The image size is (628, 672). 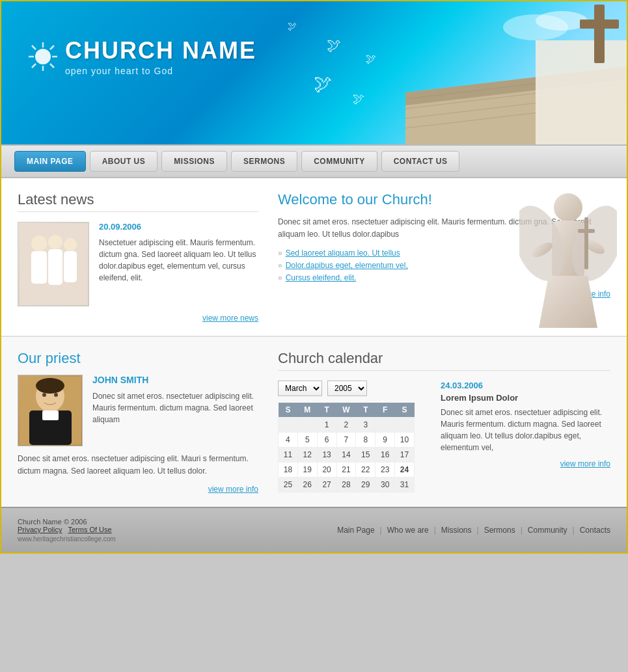 What do you see at coordinates (314, 530) in the screenshot?
I see `footer: Church Name © 2006 Privacy Policy Terms …` at bounding box center [314, 530].